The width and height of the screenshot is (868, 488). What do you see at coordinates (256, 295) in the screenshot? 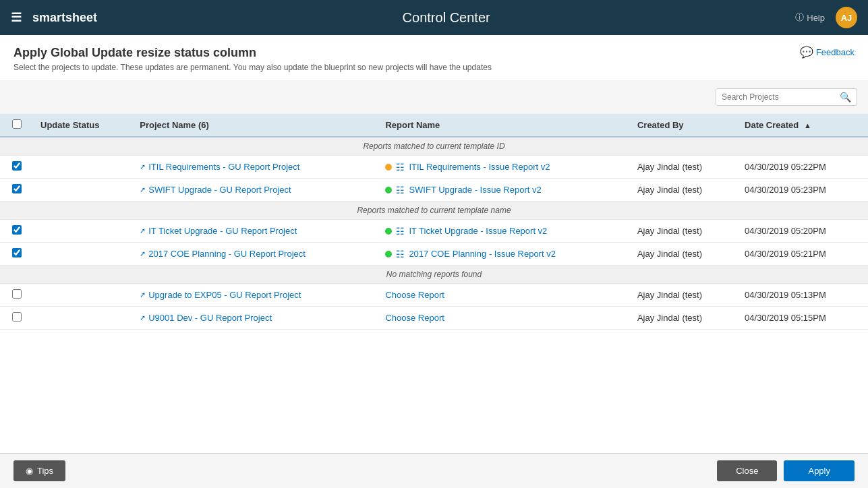
I see `project-name-cell: ➚ Upgrade to EXP05 - GU Report Project` at bounding box center [256, 295].